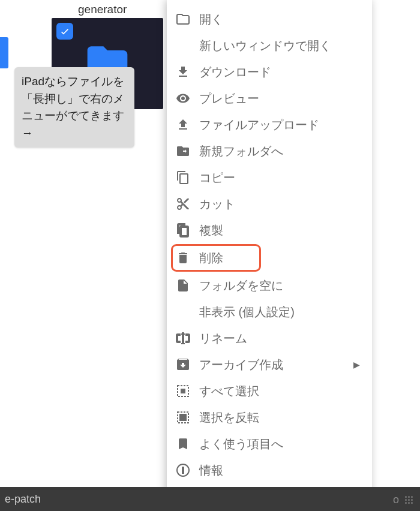  What do you see at coordinates (183, 125) in the screenshot?
I see `upload-icon` at bounding box center [183, 125].